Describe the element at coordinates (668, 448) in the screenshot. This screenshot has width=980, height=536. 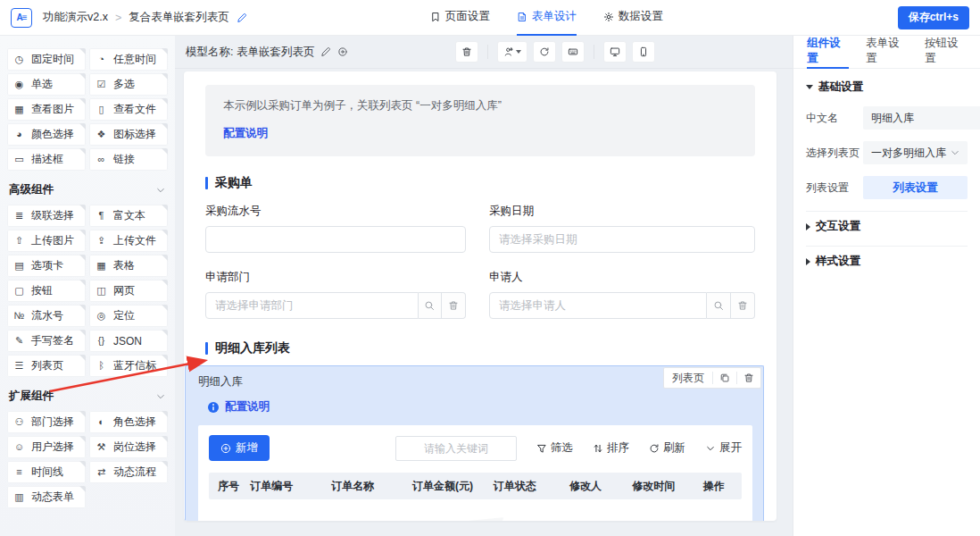
I see `refresh-button: 刷新` at that location.